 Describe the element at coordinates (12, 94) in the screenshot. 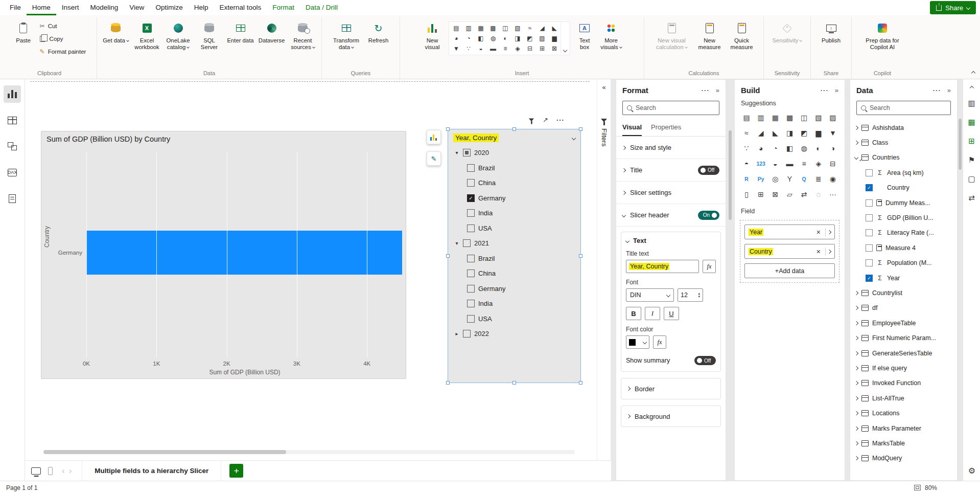

I see `report-view-button` at that location.